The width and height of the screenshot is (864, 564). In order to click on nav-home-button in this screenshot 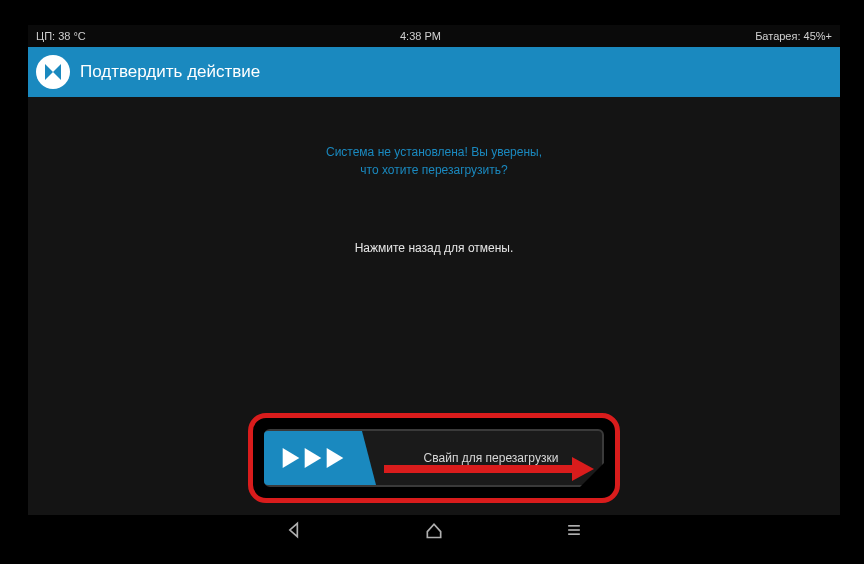, I will do `click(434, 532)`.